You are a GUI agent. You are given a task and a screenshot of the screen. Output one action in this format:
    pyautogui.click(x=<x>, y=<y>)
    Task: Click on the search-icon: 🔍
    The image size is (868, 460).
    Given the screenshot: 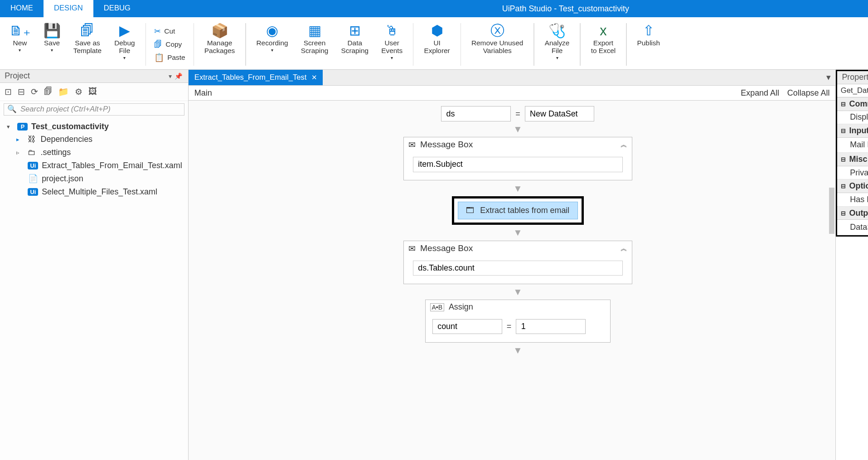 What is the action you would take?
    pyautogui.click(x=12, y=109)
    